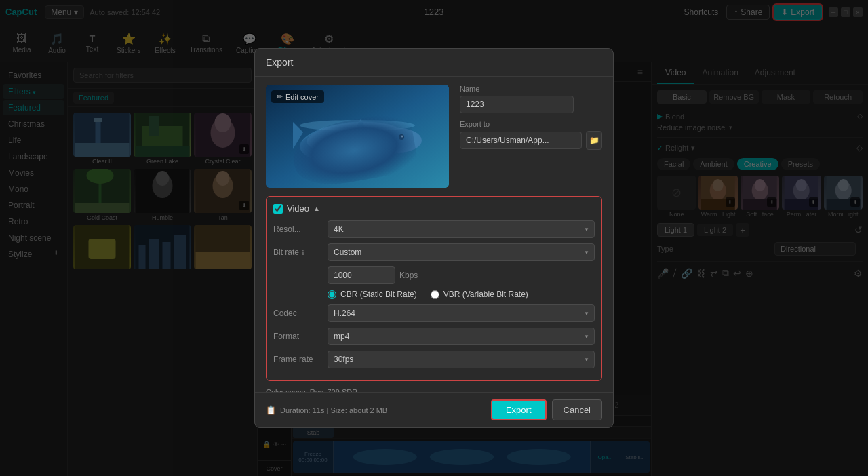 This screenshot has height=476, width=868. I want to click on codec-select-wrapper: H.264 H.265, so click(461, 313).